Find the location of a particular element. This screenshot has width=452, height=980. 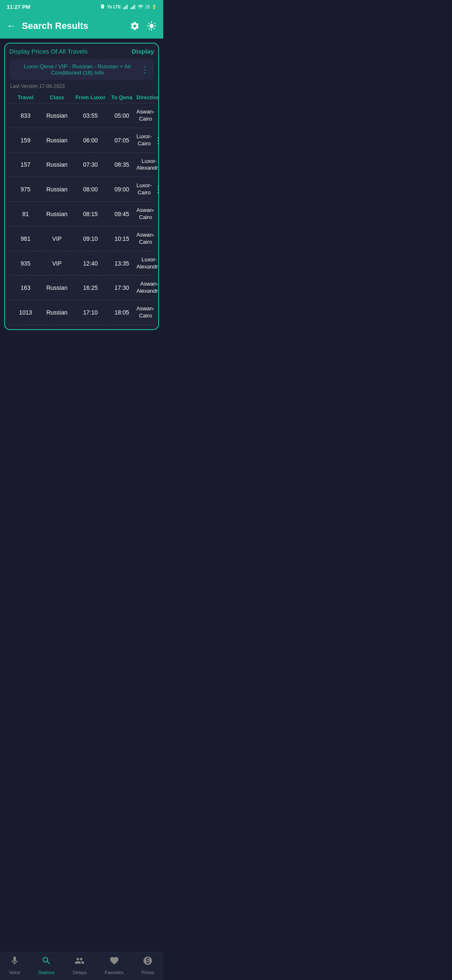

cell-from: 17:10 is located at coordinates (90, 312).